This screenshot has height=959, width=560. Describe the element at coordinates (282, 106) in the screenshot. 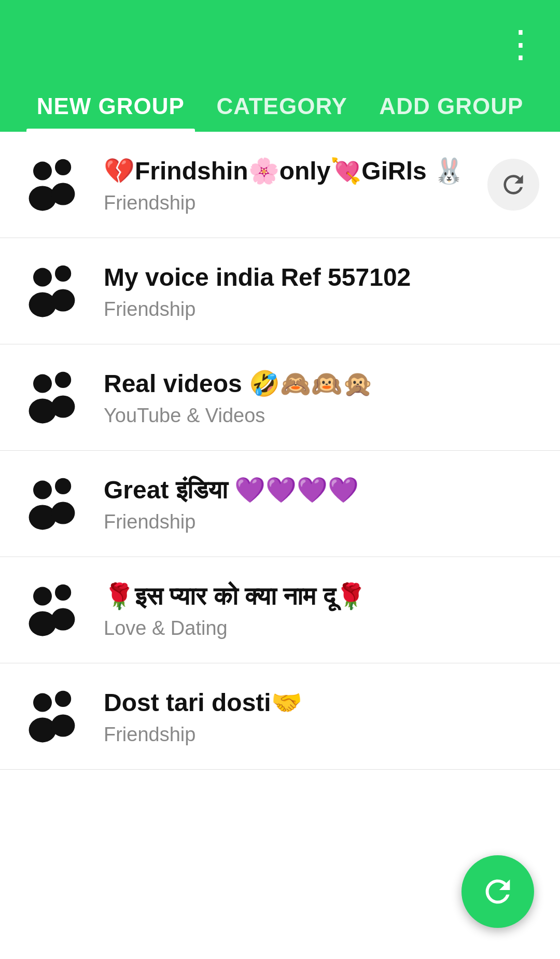

I see `tab-category: CATEGORY` at that location.